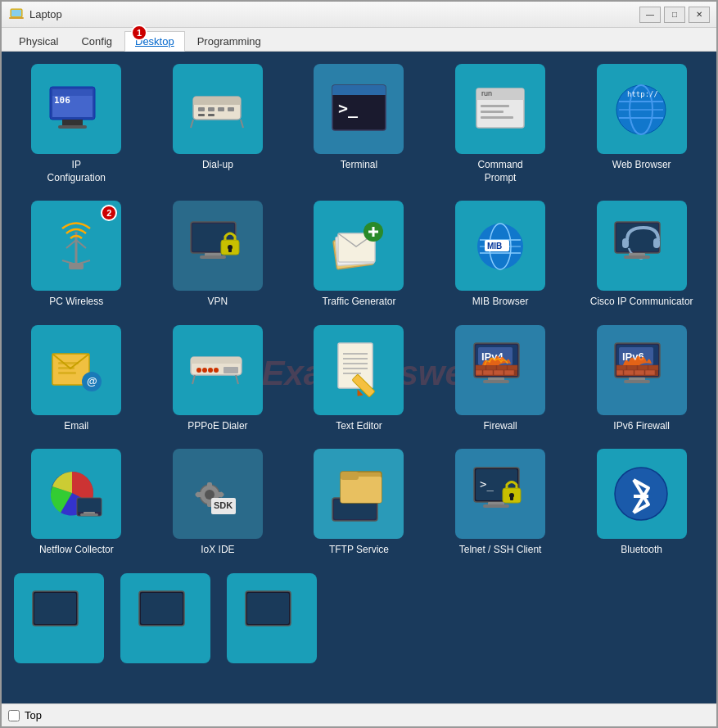 The width and height of the screenshot is (718, 728). Describe the element at coordinates (501, 255) in the screenshot. I see `list-item: MIB MIB Browser` at that location.